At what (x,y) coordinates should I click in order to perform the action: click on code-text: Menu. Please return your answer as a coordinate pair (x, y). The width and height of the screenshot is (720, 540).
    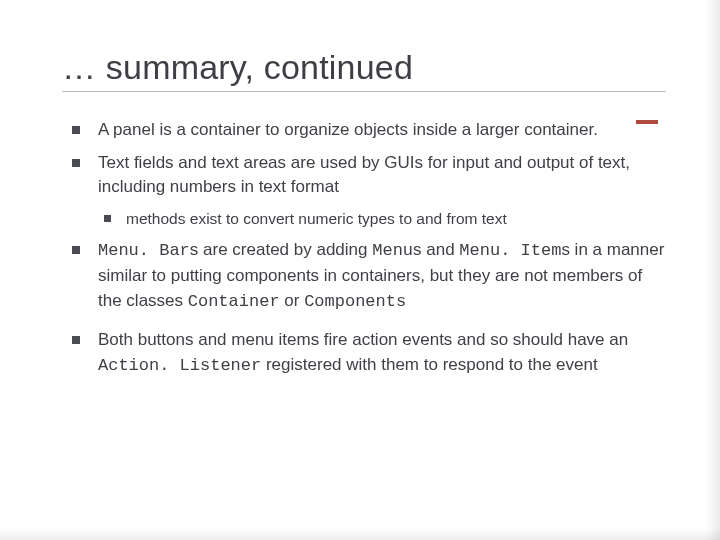
    Looking at the image, I should click on (392, 250).